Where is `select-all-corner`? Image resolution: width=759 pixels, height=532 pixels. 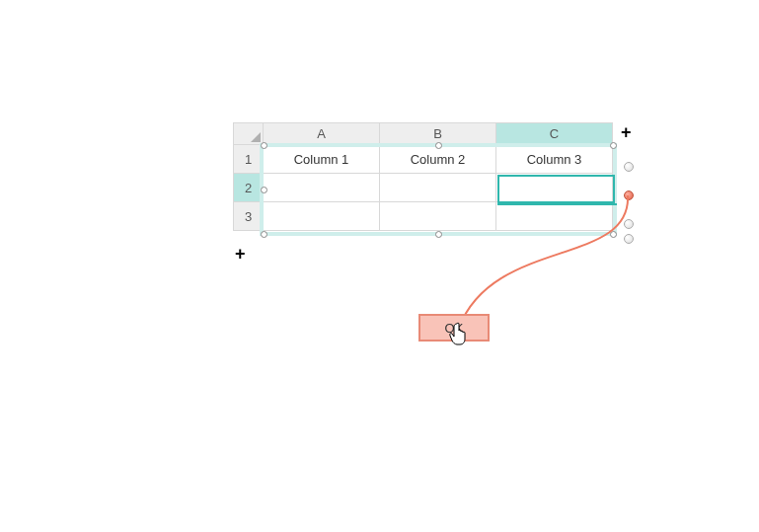 select-all-corner is located at coordinates (249, 134).